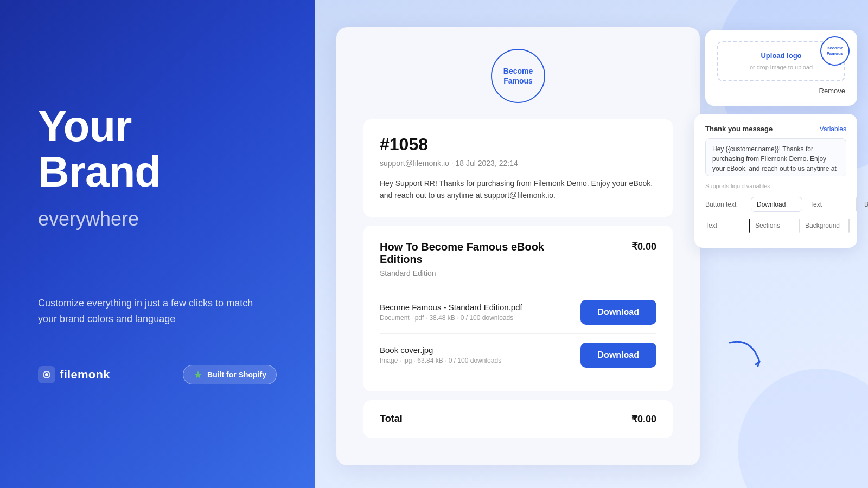 Image resolution: width=868 pixels, height=488 pixels. Describe the element at coordinates (781, 67) in the screenshot. I see `upload-drop-text: or drop image to upload` at that location.